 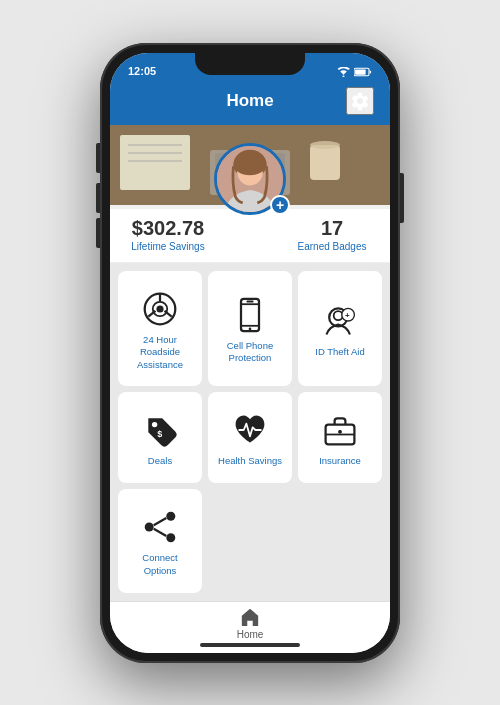 I want to click on status-icons, so click(x=354, y=72).